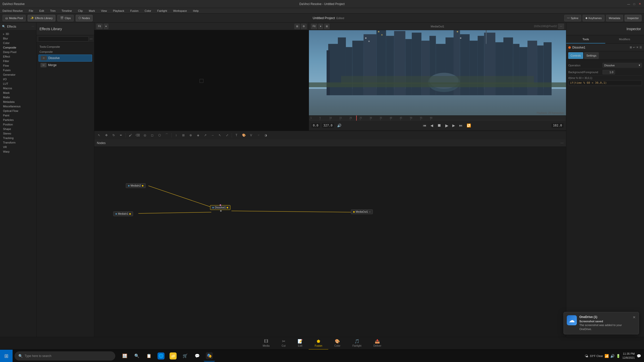 Image resolution: width=644 pixels, height=362 pixels. What do you see at coordinates (130, 135) in the screenshot?
I see `tool-brush: 🖌` at bounding box center [130, 135].